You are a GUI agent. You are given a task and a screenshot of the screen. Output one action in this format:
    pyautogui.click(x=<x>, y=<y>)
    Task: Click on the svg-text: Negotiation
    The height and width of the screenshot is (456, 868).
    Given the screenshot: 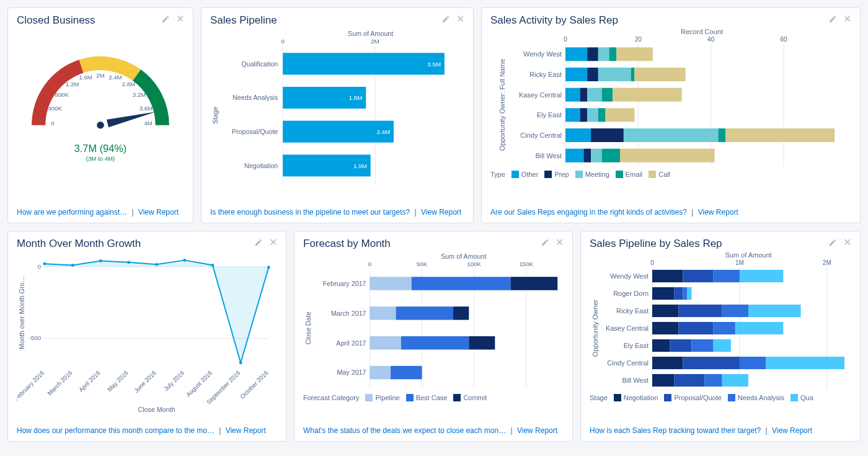 What is the action you would take?
    pyautogui.click(x=261, y=166)
    